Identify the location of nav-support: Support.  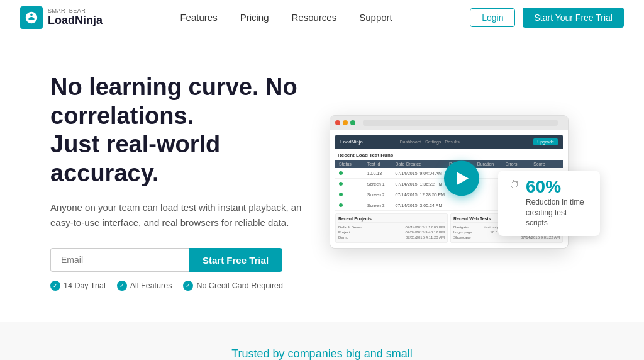
(376, 18).